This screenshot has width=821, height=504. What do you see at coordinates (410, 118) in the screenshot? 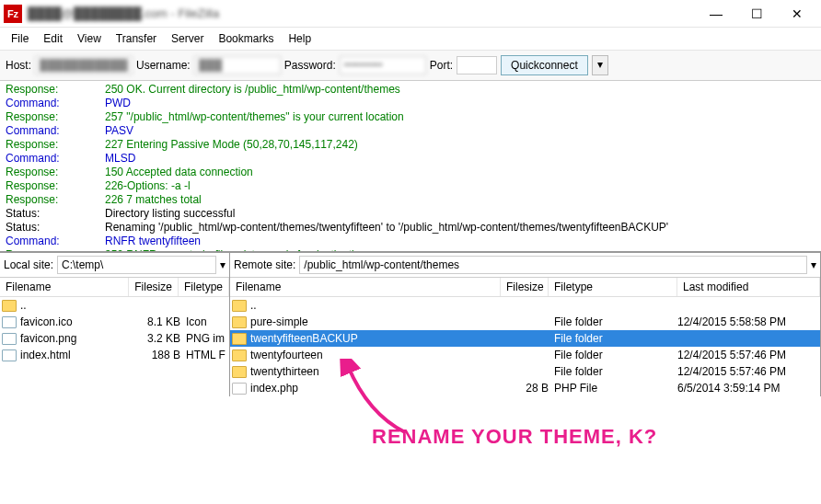
I see `log-entry: Response:257 "/public_html/wp-content/th…` at bounding box center [410, 118].